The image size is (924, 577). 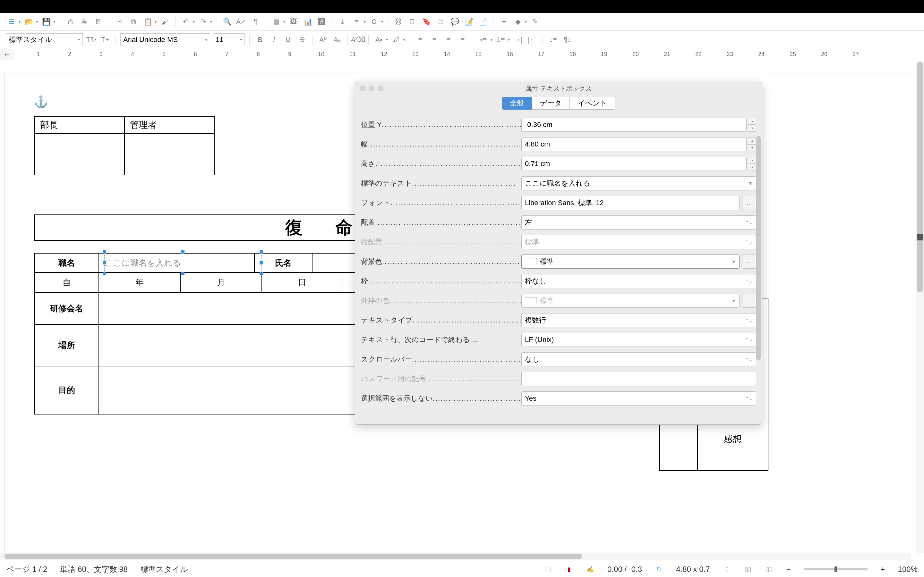 I want to click on sb-language-icon: |т|, so click(x=548, y=569).